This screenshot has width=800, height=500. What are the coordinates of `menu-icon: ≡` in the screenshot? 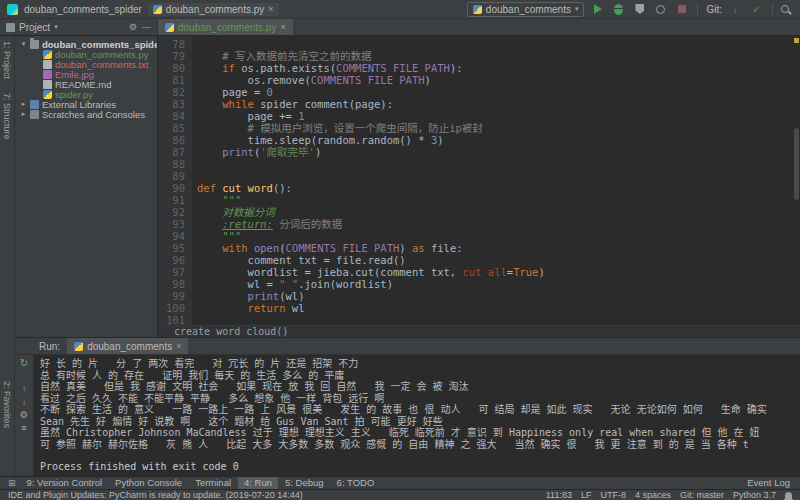 It's located at (24, 428).